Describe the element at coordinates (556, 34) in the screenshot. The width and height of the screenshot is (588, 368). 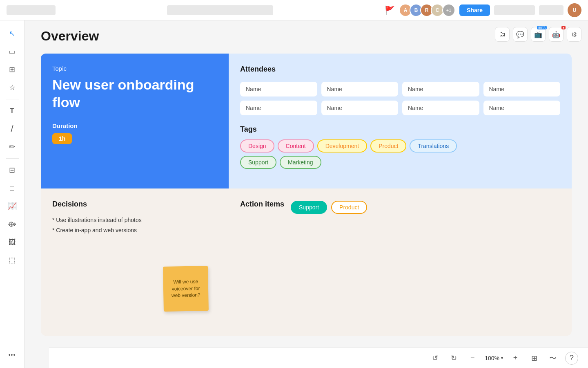
I see `ai-tool-button: 🤖 ●` at that location.